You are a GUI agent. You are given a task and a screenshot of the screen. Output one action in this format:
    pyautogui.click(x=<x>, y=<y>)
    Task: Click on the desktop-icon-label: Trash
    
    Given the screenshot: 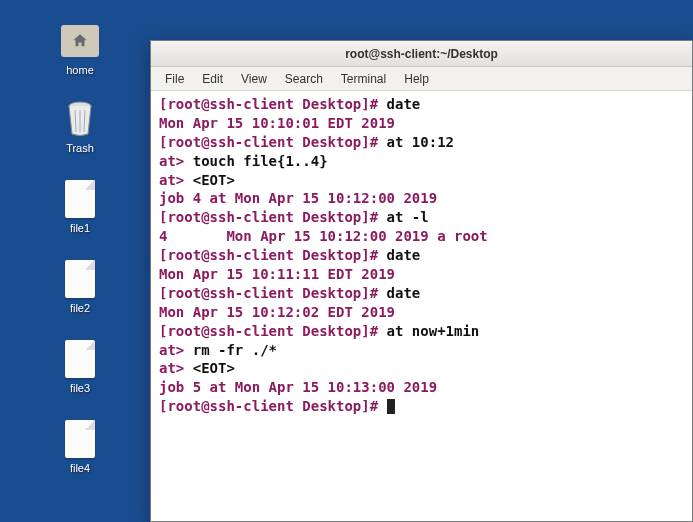 What is the action you would take?
    pyautogui.click(x=80, y=148)
    